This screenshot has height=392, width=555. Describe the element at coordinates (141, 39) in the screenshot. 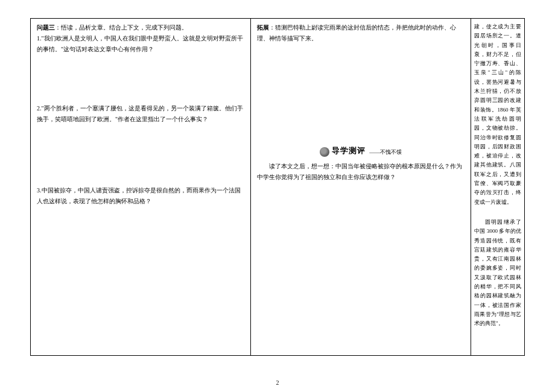

I see `question-three-block: 问题三：悟读，品析文章。结合上下文，完成下列问题。 1."我们欧洲人是文明人，中…` at that location.